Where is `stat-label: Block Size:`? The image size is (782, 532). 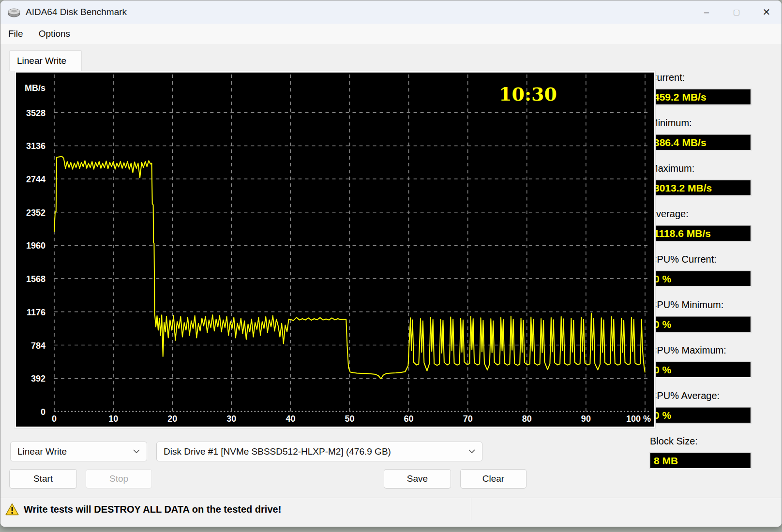
stat-label: Block Size: is located at coordinates (701, 441).